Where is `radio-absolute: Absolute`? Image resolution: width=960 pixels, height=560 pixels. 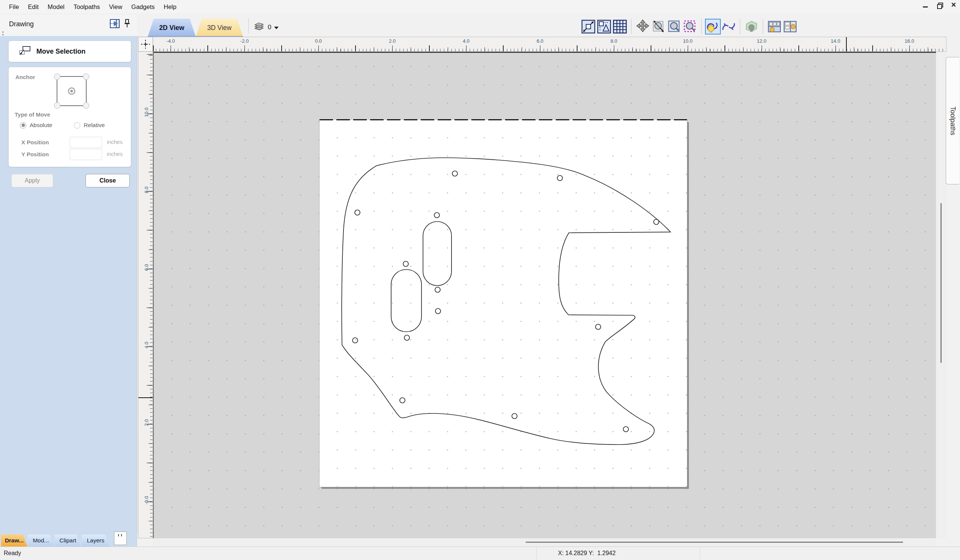 radio-absolute: Absolute is located at coordinates (36, 125).